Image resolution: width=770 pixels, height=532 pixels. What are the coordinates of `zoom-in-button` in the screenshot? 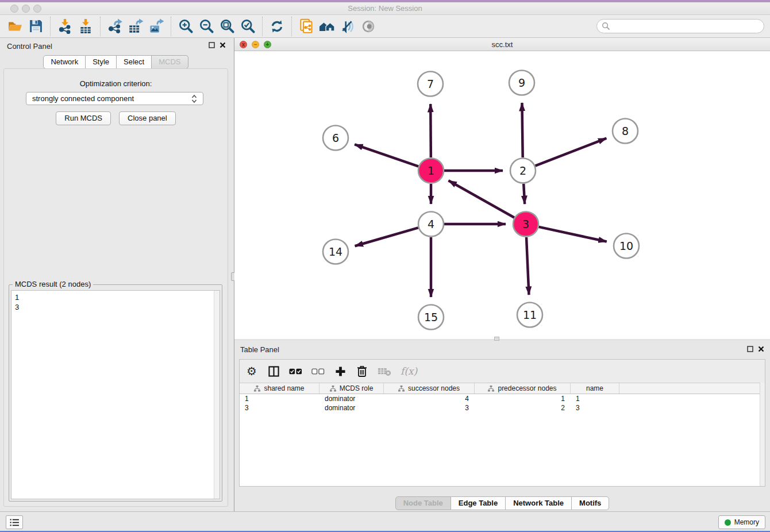 It's located at (186, 26).